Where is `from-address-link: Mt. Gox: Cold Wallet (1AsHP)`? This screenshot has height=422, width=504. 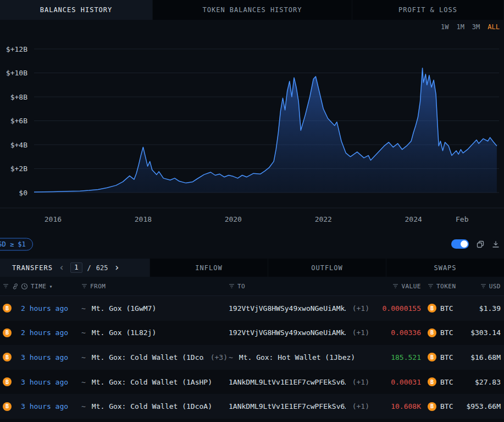
from-address-link: Mt. Gox: Cold Wallet (1AsHP) is located at coordinates (152, 382).